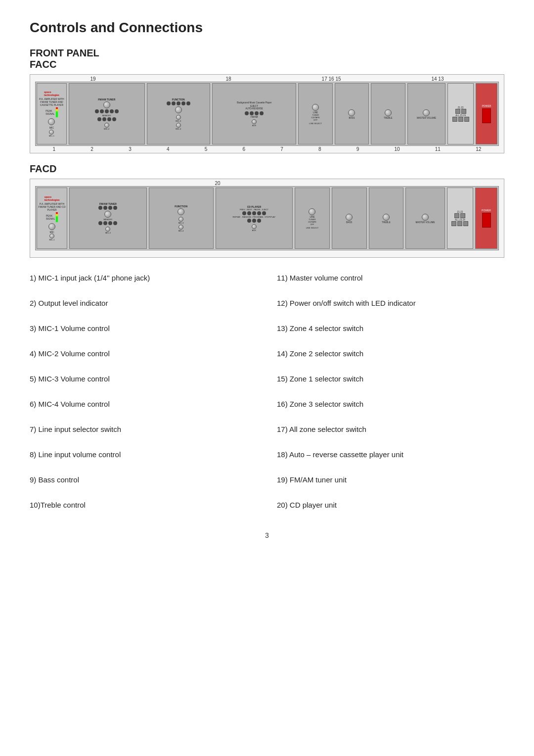 Image resolution: width=534 pixels, height=756 pixels. What do you see at coordinates (315, 114) in the screenshot?
I see `line-block: LINE TUNERCD/TAPEOFF LINE SELECT` at bounding box center [315, 114].